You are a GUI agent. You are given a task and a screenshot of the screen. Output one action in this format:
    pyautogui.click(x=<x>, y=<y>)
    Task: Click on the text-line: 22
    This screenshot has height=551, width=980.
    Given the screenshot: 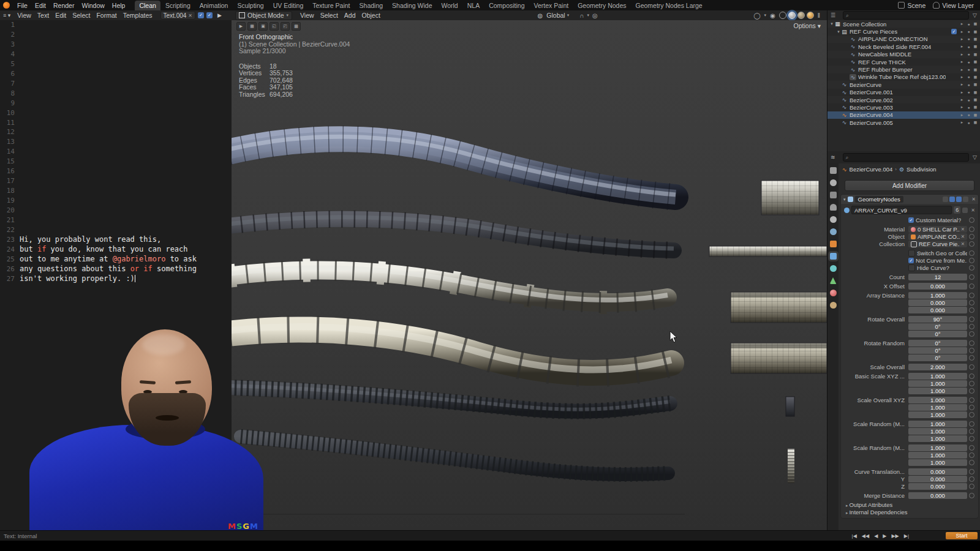 What is the action you would take?
    pyautogui.click(x=116, y=230)
    